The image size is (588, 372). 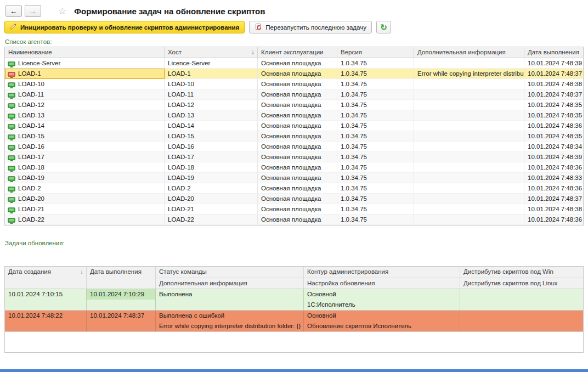 I want to click on table-row: LOAD-14 LOAD-14 Основная площадка 1.0.34…, so click(x=294, y=126).